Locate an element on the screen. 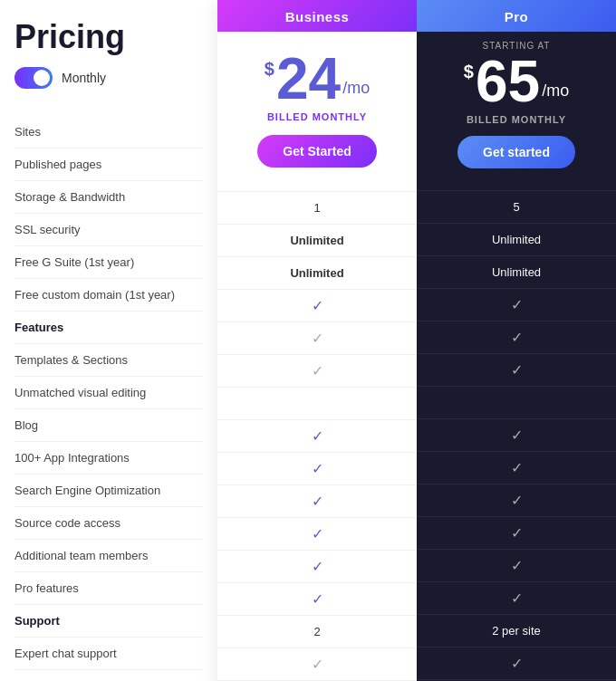 Image resolution: width=616 pixels, height=681 pixels. business-billed-label: BILLED MONTHLY is located at coordinates (317, 117).